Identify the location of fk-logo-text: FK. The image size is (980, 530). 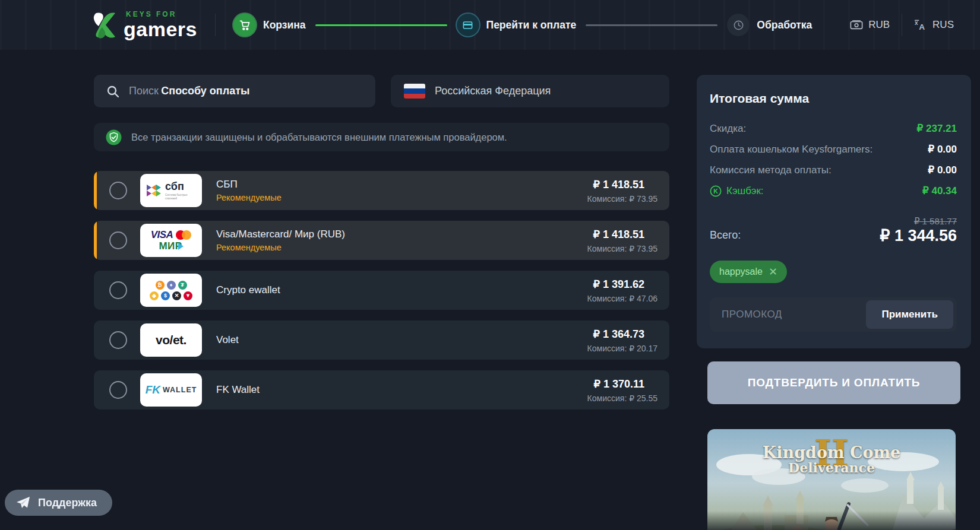
(153, 390).